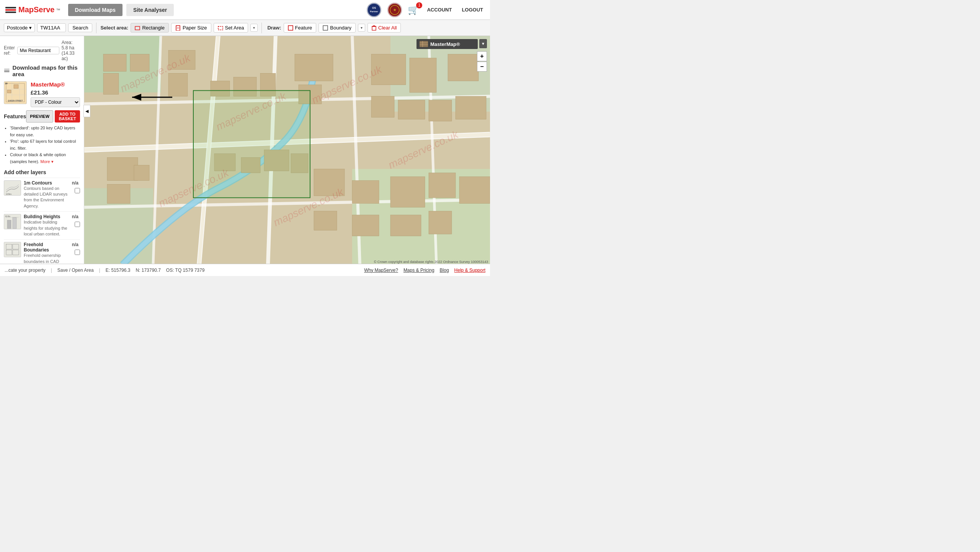 This screenshot has height=552, width=980. What do you see at coordinates (42, 94) in the screenshot?
I see `product-row: QUEEN STREET 20 MasterMap® £21.36 PDF - …` at bounding box center [42, 94].